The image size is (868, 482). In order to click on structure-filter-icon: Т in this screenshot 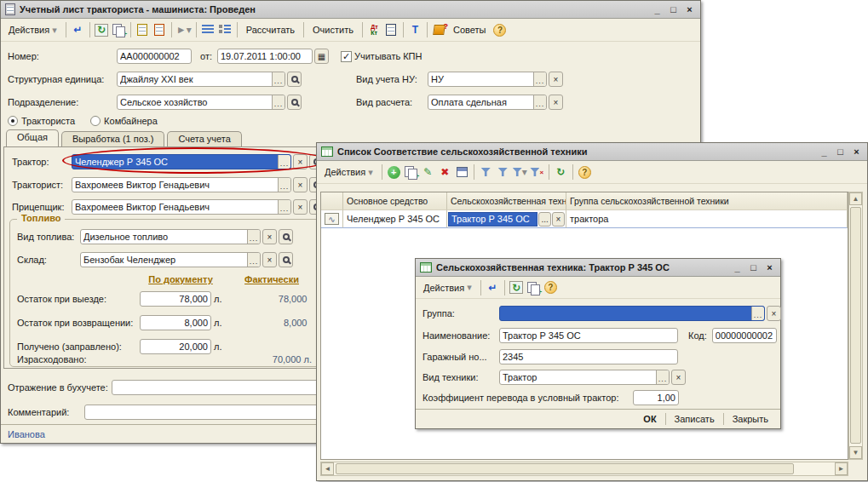, I will do `click(416, 31)`.